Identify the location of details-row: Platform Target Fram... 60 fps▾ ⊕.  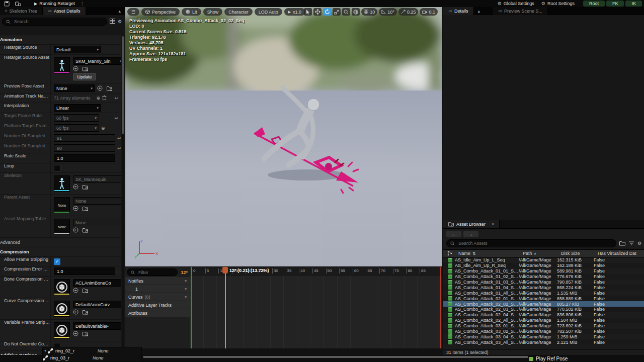
(60, 128).